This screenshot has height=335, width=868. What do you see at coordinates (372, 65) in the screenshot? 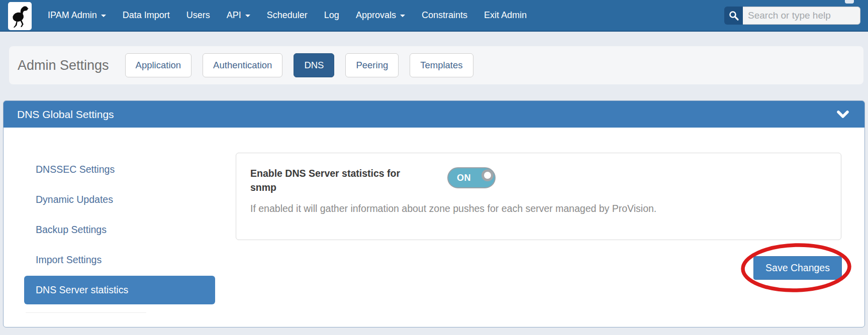
I see `tab-peering: Peering` at bounding box center [372, 65].